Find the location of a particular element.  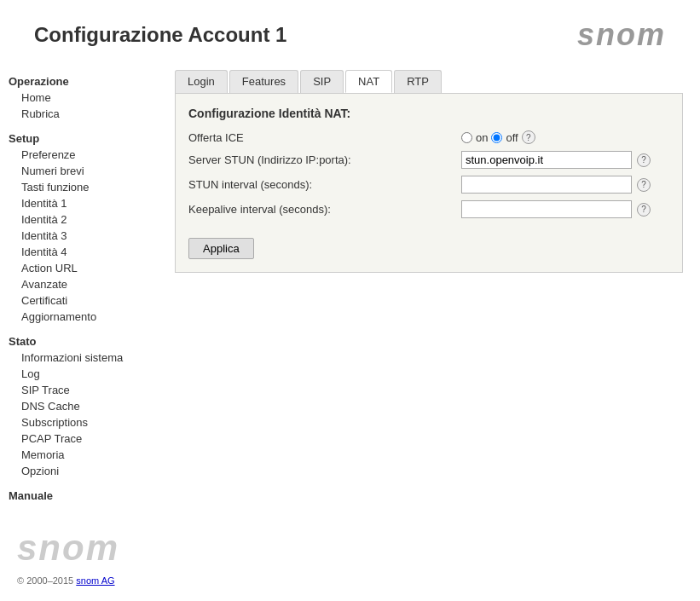

sidebar-item-identita-3: Identità 3 is located at coordinates (78, 235).